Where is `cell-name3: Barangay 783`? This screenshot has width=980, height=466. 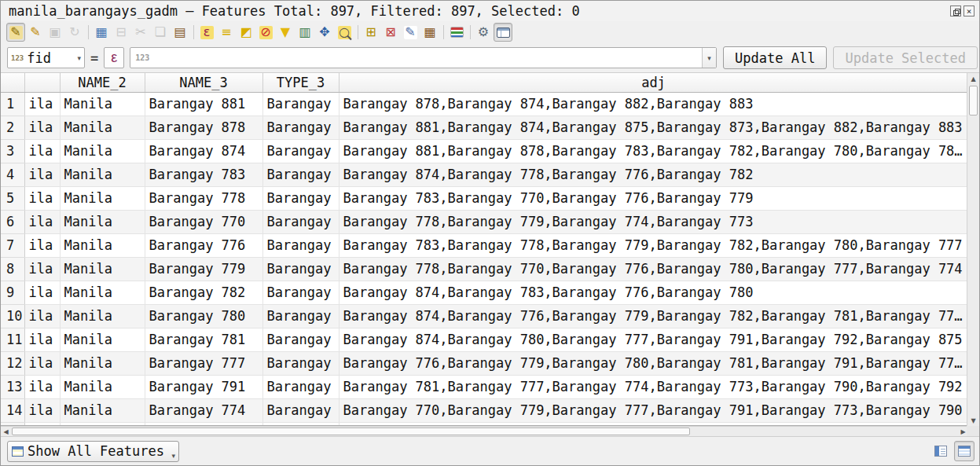 cell-name3: Barangay 783 is located at coordinates (204, 174).